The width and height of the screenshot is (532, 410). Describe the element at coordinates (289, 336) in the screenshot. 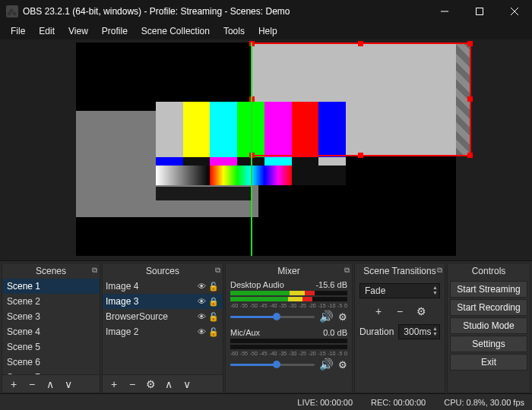

I see `mixer-body: Desktop Audio-15.6 dB -60-55-50-45-40-35…` at that location.